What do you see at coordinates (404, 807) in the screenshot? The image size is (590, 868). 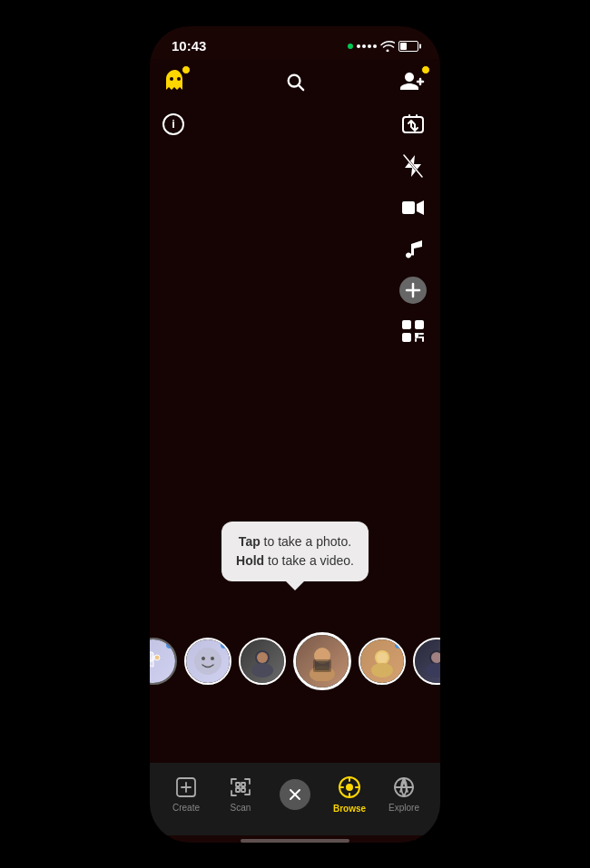 I see `explore-label: Explore` at bounding box center [404, 807].